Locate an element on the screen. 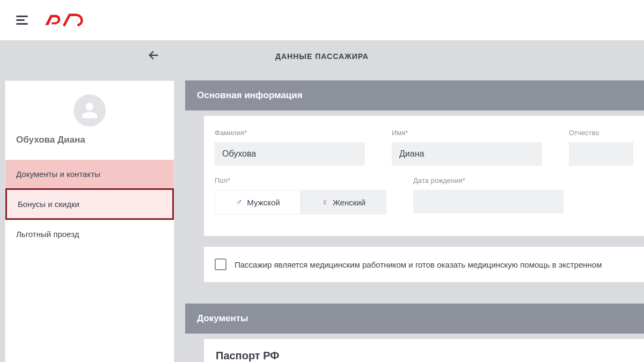  medical-checkbox-row: Пассажир является медицинским работником… is located at coordinates (424, 264).